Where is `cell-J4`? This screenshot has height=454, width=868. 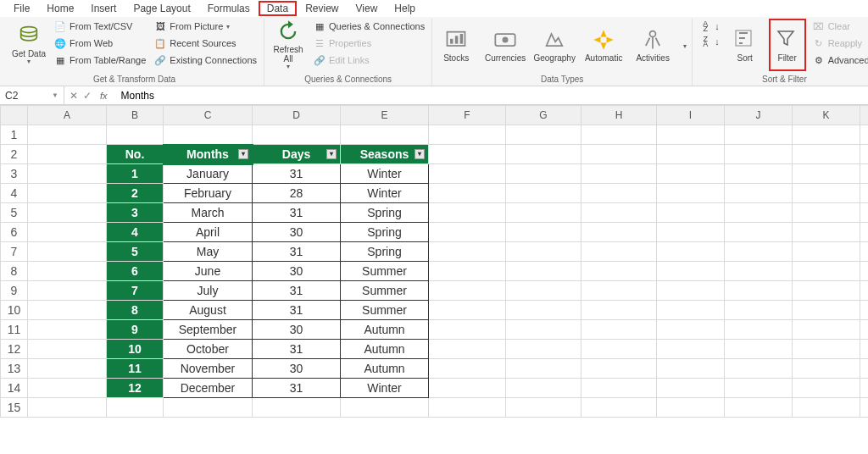 cell-J4 is located at coordinates (759, 193).